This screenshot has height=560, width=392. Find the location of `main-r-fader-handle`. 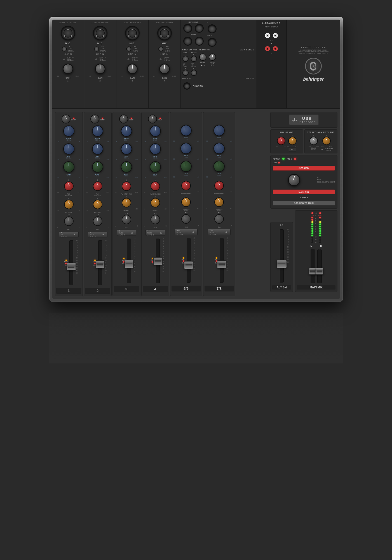

main-r-fader-handle is located at coordinates (320, 271).